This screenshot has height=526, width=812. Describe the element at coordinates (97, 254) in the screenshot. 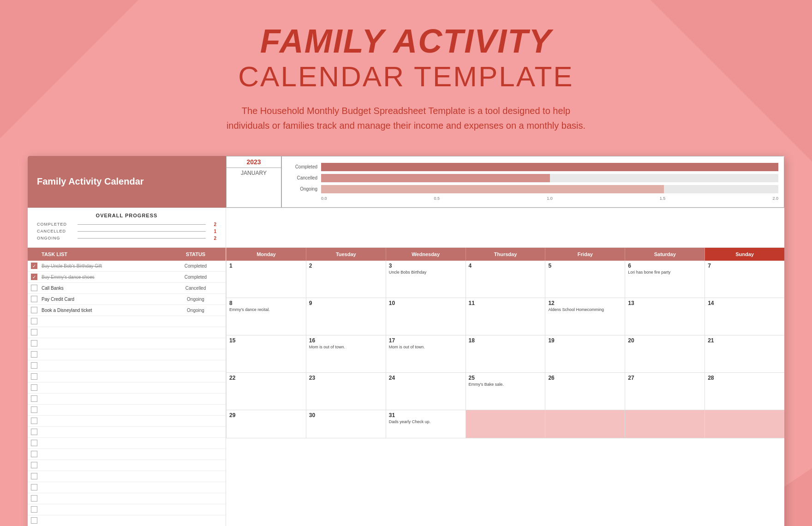

I see `task-col-header-task: TASK LIST` at that location.